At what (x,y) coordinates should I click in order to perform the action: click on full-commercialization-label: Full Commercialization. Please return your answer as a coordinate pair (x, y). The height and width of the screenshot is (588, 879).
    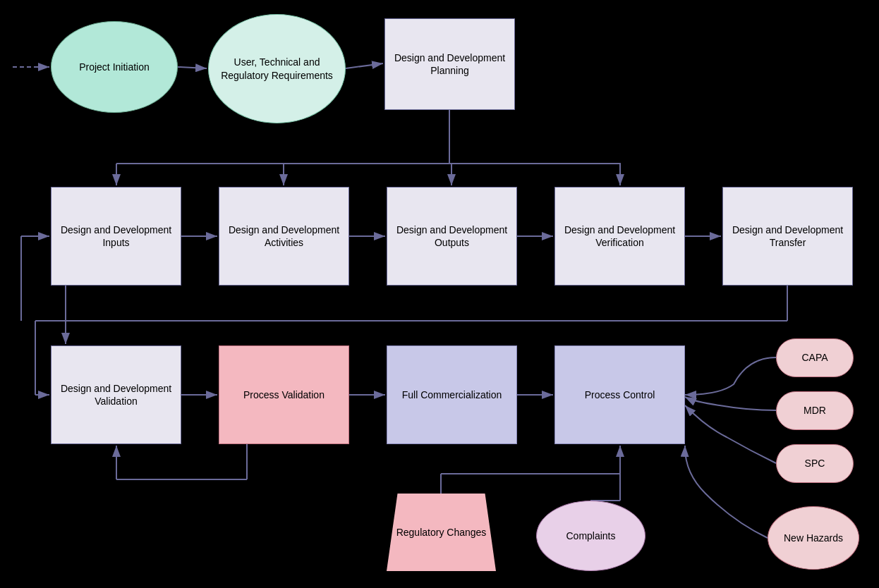
    Looking at the image, I should click on (452, 395).